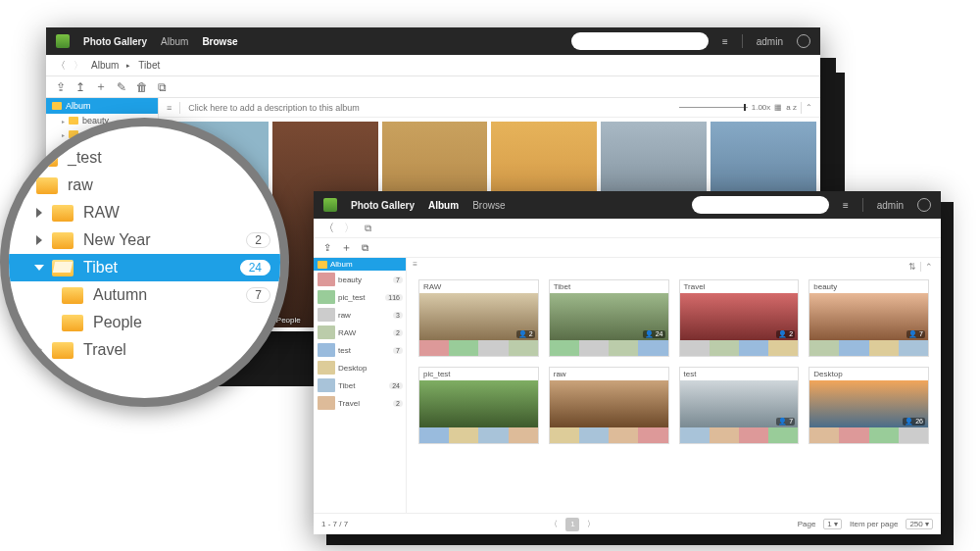 The height and width of the screenshot is (551, 980). Describe the element at coordinates (360, 385) in the screenshot. I see `sidebar-item: Tibet24` at that location.